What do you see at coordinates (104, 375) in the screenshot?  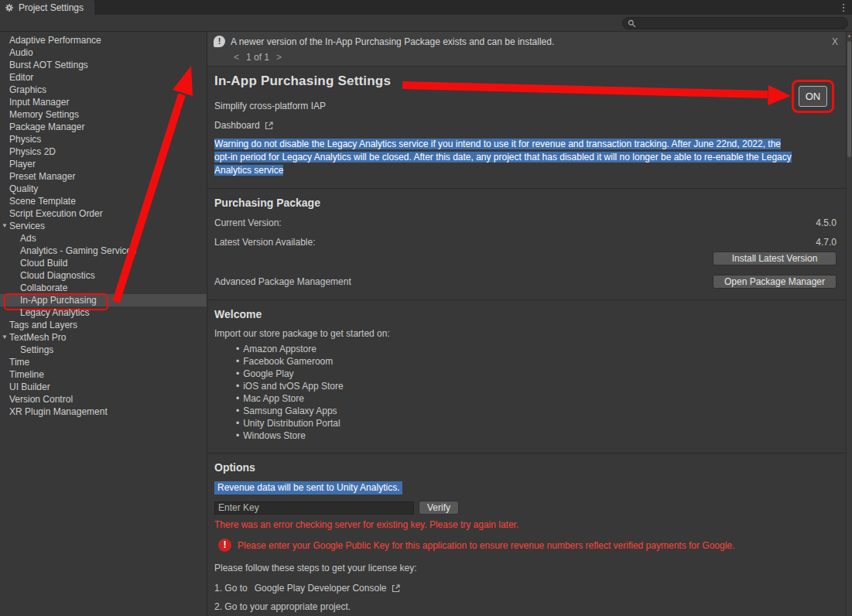 I see `sidebar-item: Timeline` at bounding box center [104, 375].